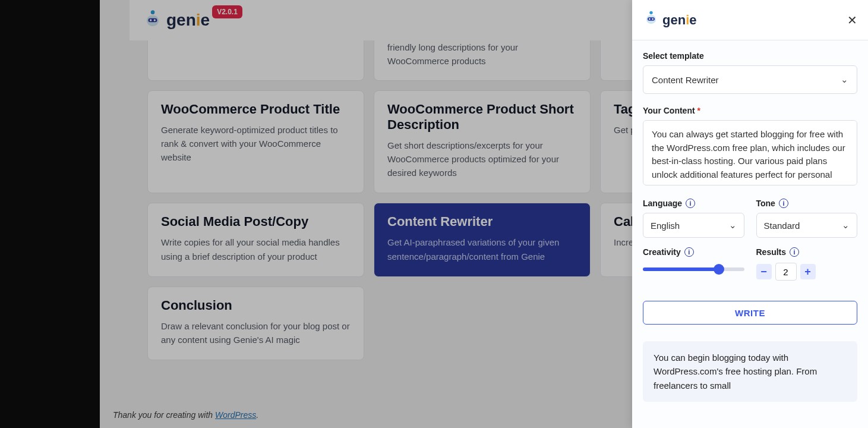 The width and height of the screenshot is (868, 428). What do you see at coordinates (807, 225) in the screenshot?
I see `tone-select: Standard ⌄` at bounding box center [807, 225].